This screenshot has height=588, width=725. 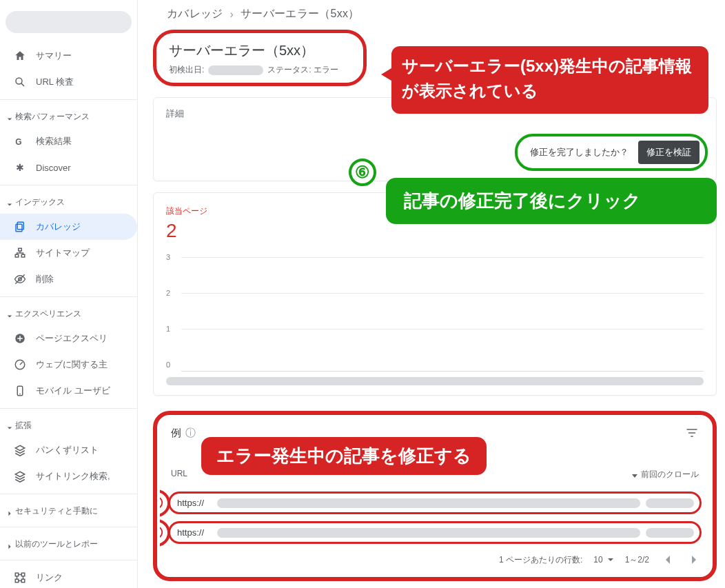 I want to click on url-redacted, so click(x=429, y=503).